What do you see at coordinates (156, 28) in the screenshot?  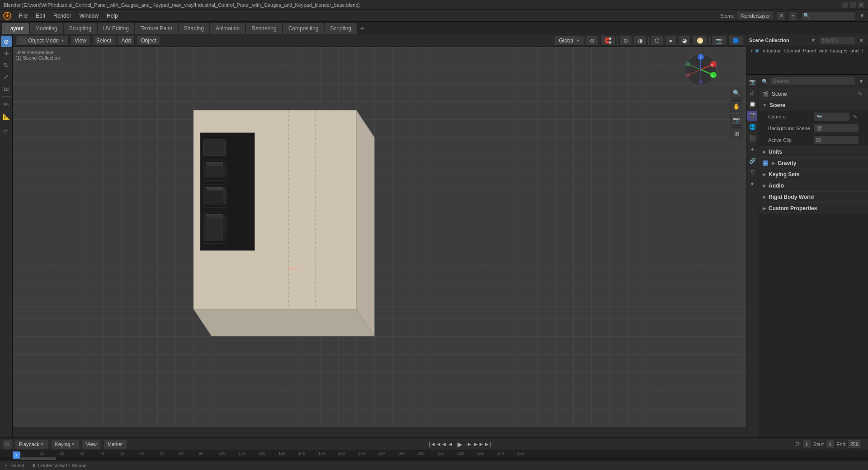 I see `tab-texture-paint: Texture Paint` at bounding box center [156, 28].